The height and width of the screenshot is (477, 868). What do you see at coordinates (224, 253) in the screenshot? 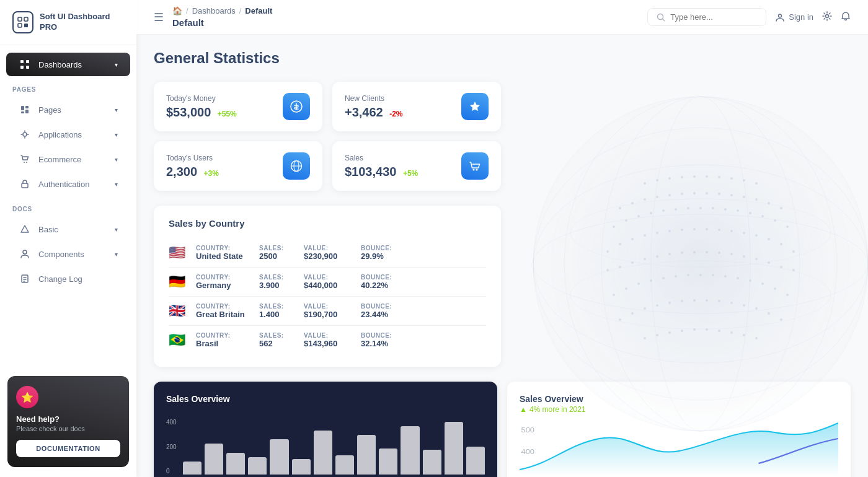
I see `country-col-us: Country: United State` at bounding box center [224, 253].